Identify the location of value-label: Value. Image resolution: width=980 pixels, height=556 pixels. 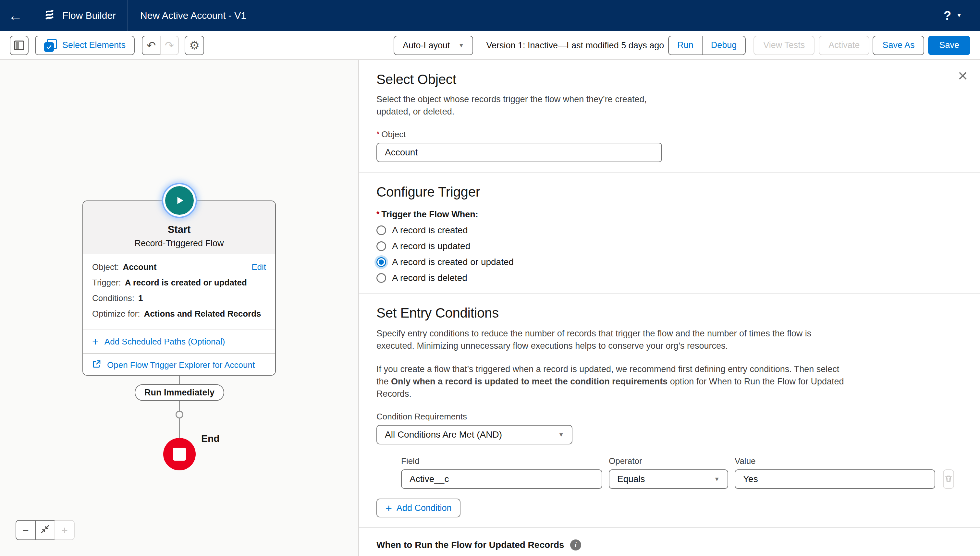
(835, 461).